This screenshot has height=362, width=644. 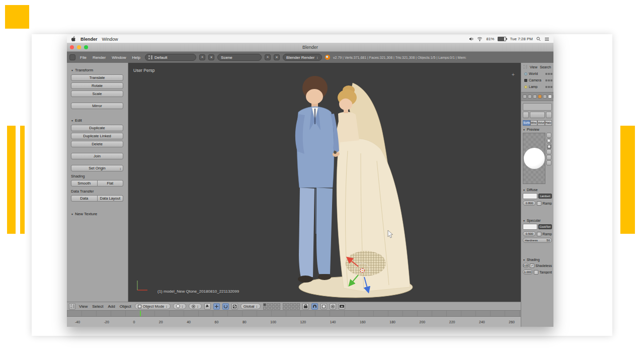 I want to click on data-layout-button: Data Layout, so click(x=111, y=198).